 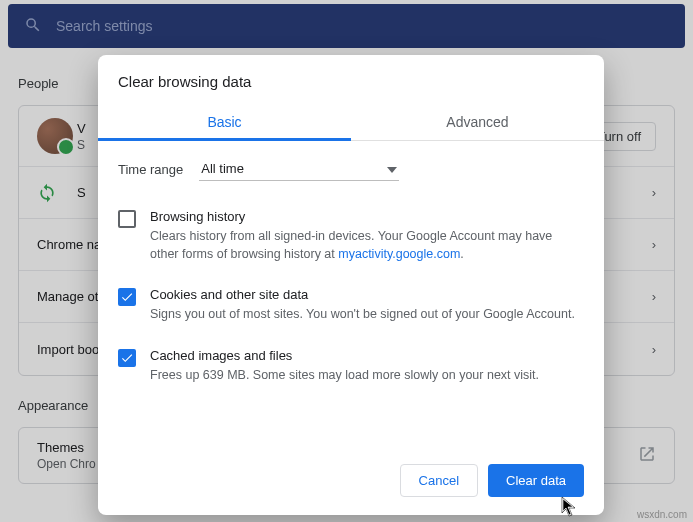 What do you see at coordinates (351, 308) in the screenshot?
I see `option-cookies: Cookies and other site data Signs you ou…` at bounding box center [351, 308].